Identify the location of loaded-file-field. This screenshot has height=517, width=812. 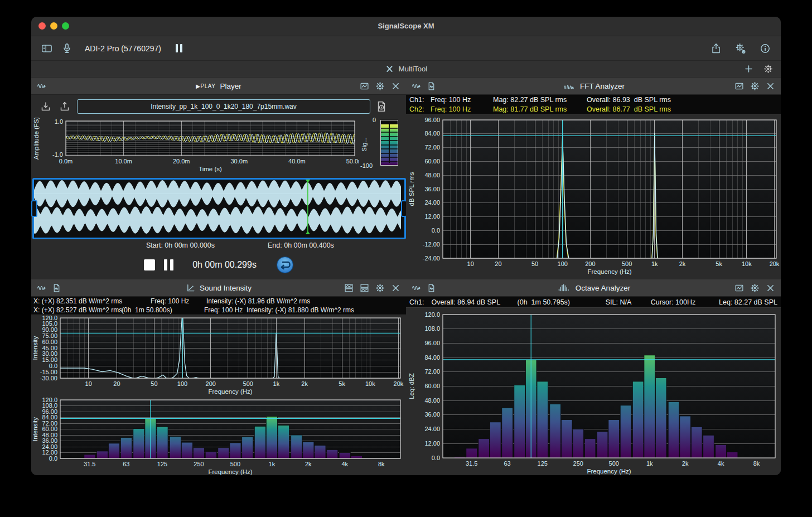
(224, 107).